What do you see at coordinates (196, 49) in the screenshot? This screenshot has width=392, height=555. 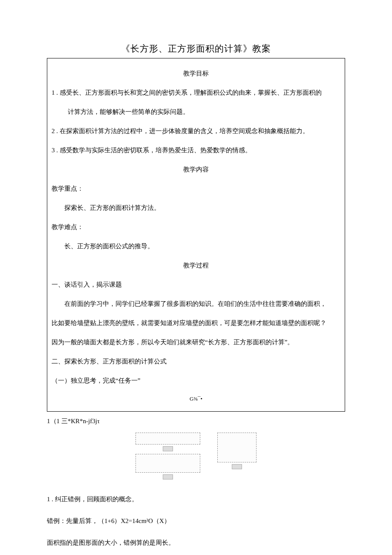 I see `doc-title: 《长方形、正方形面积的计算》教案` at bounding box center [196, 49].